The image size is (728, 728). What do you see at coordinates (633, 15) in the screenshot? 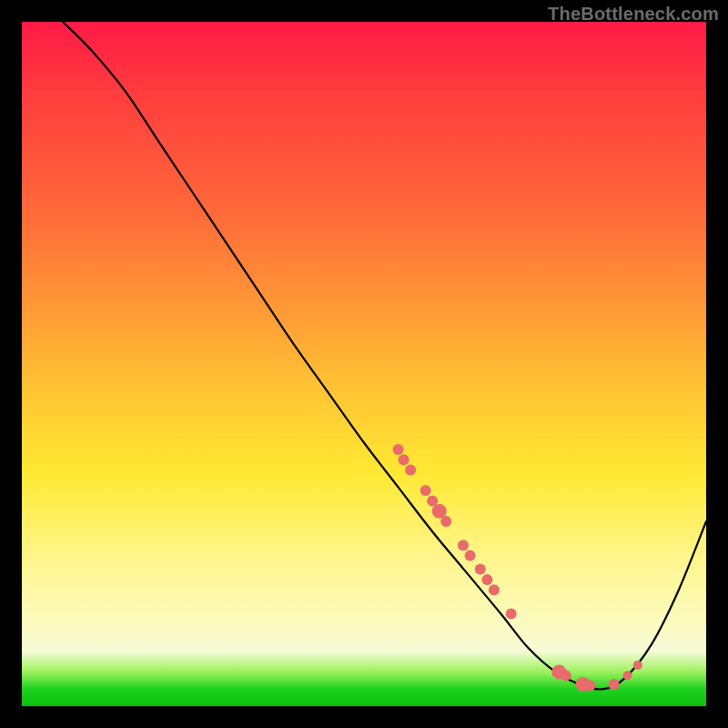
I see `watermark-text: TheBottleneck.com` at bounding box center [633, 15].